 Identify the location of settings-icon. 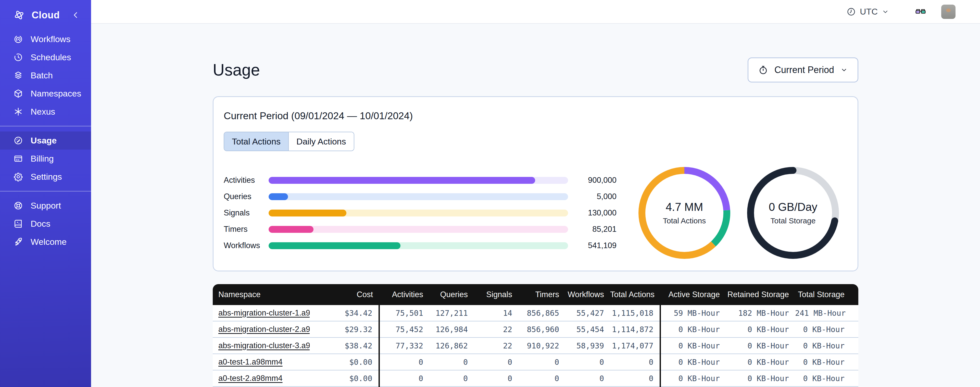
(18, 177).